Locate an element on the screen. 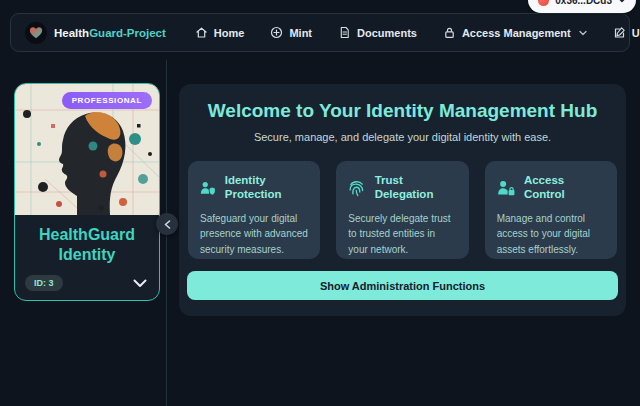 The width and height of the screenshot is (640, 406). nav-item-home: Home is located at coordinates (220, 32).